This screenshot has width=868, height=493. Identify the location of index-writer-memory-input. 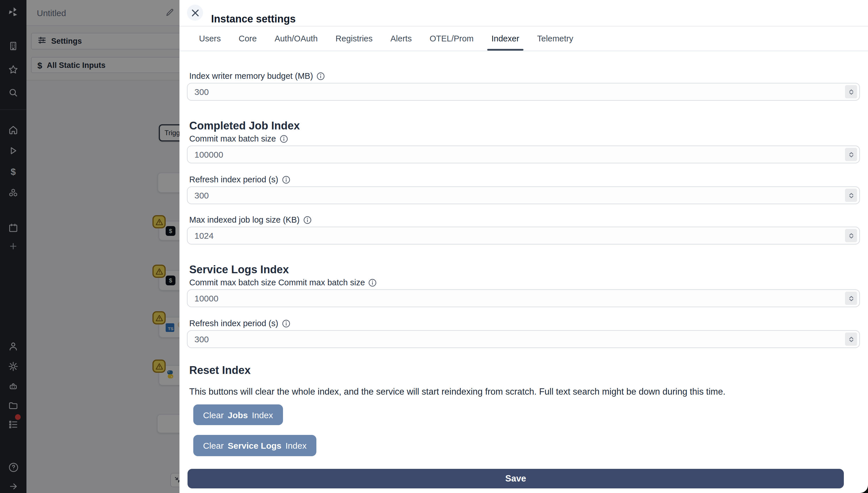
(523, 92).